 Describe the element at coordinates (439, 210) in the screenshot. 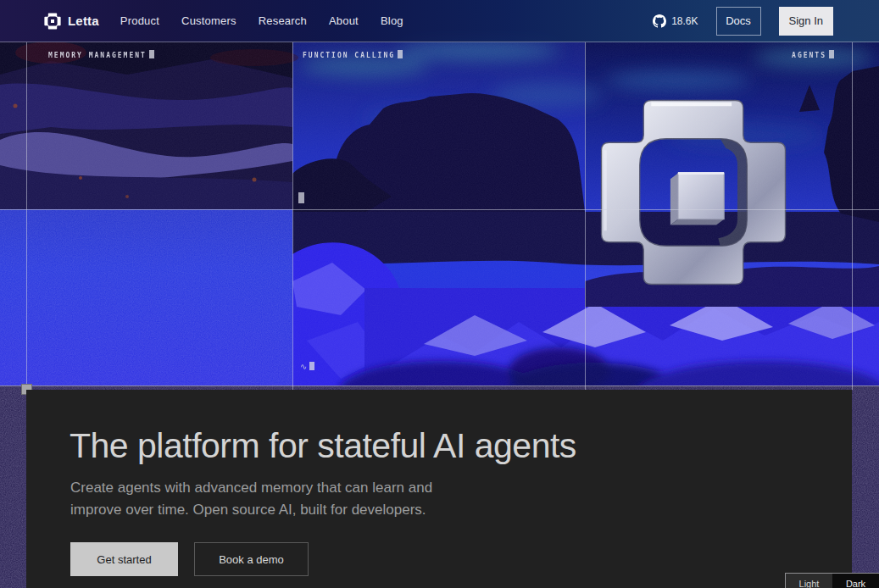

I see `grid-hline-mid` at that location.